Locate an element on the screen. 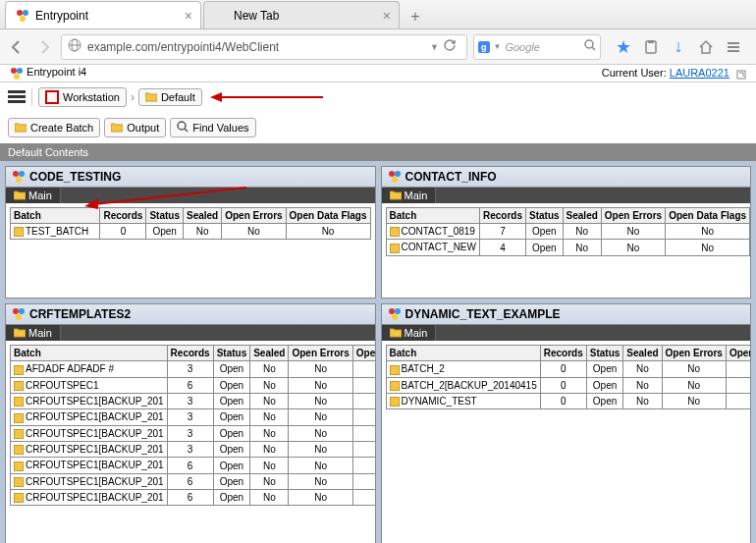  table-row: CONTACT_NEW 4 Open No No No is located at coordinates (567, 247).